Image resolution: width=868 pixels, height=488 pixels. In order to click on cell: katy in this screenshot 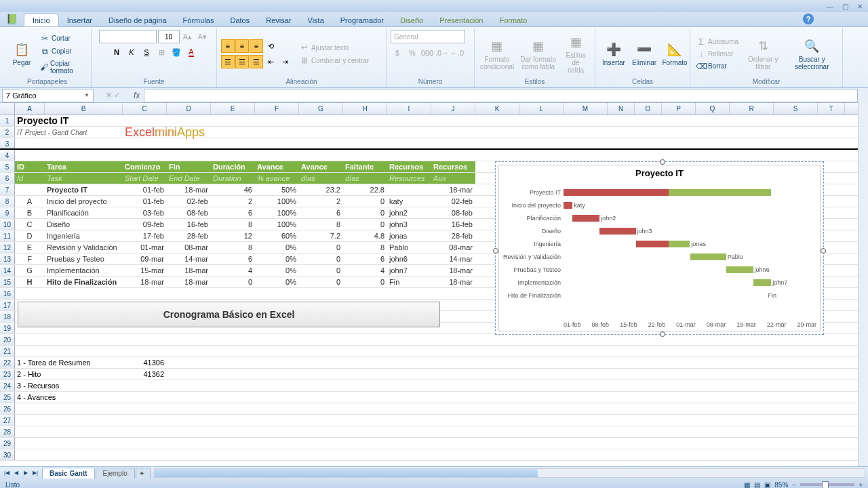, I will do `click(410, 201)`.